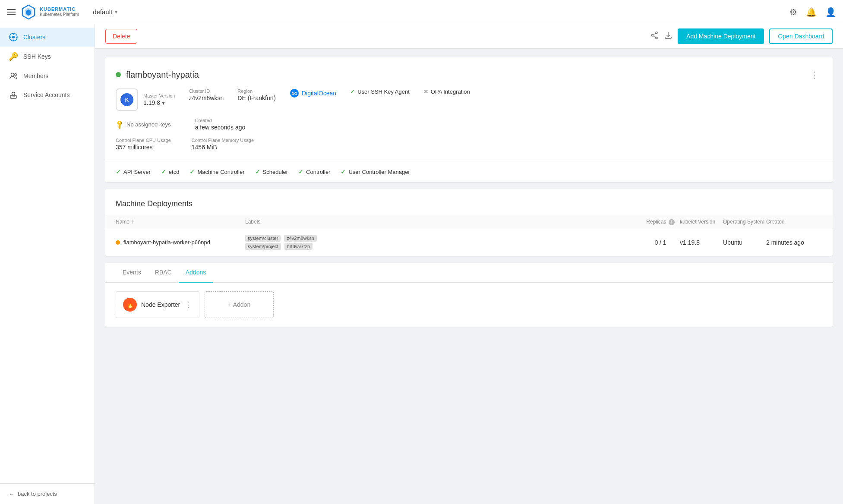 This screenshot has width=843, height=504. What do you see at coordinates (47, 95) in the screenshot?
I see `sidebar-item-service-accounts: Service Accounts` at bounding box center [47, 95].